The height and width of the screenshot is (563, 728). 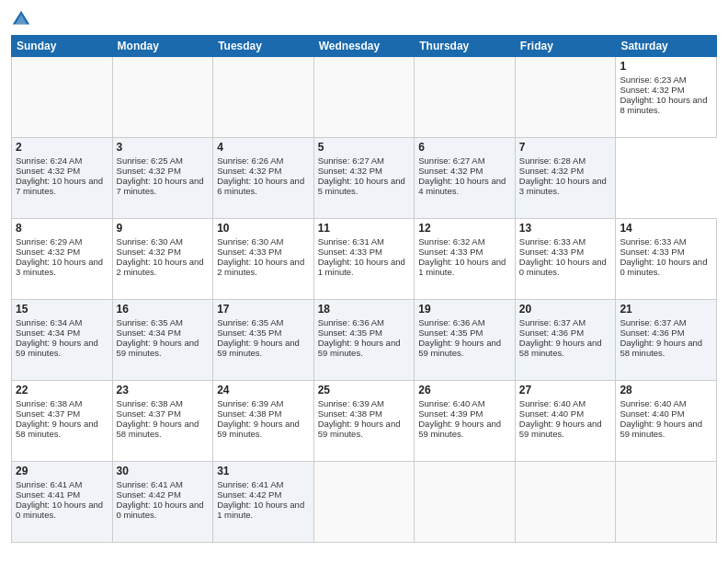 I want to click on calendar-week-row: 22 Sunrise: 6:38 AM Sunset: 4:37 PM Dayl…, so click(x=364, y=421).